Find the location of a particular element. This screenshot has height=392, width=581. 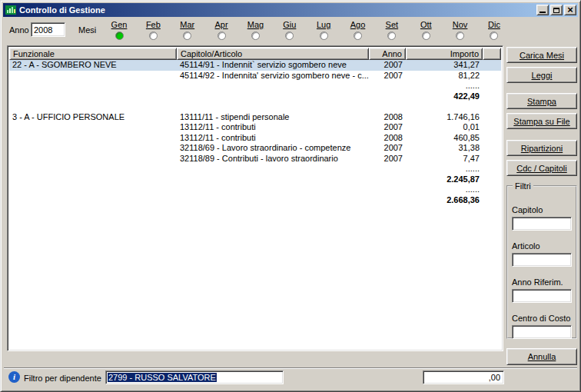

table-row: 22 - A - SGOMBERO NEVE 45114/91 - Indenn… is located at coordinates (255, 65).